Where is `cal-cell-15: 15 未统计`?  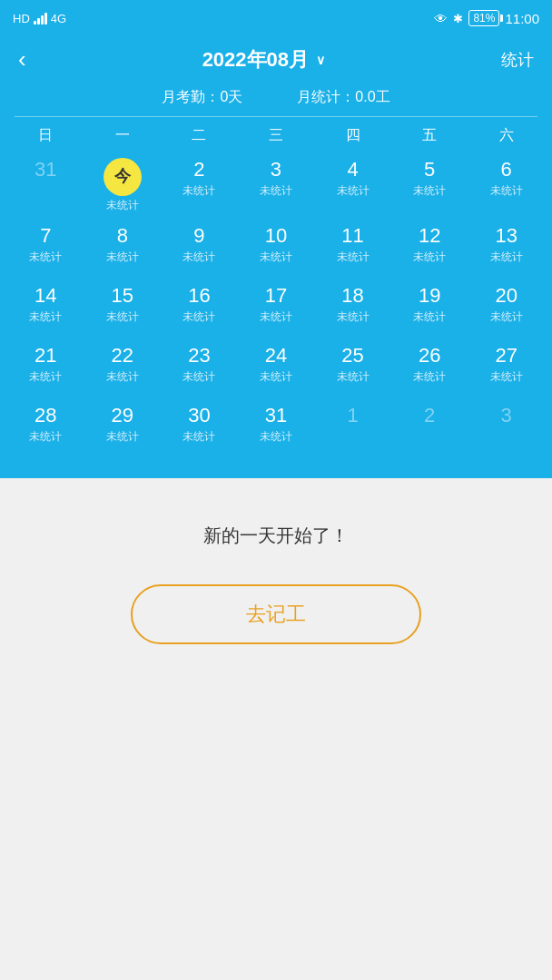 cal-cell-15: 15 未统计 is located at coordinates (123, 309).